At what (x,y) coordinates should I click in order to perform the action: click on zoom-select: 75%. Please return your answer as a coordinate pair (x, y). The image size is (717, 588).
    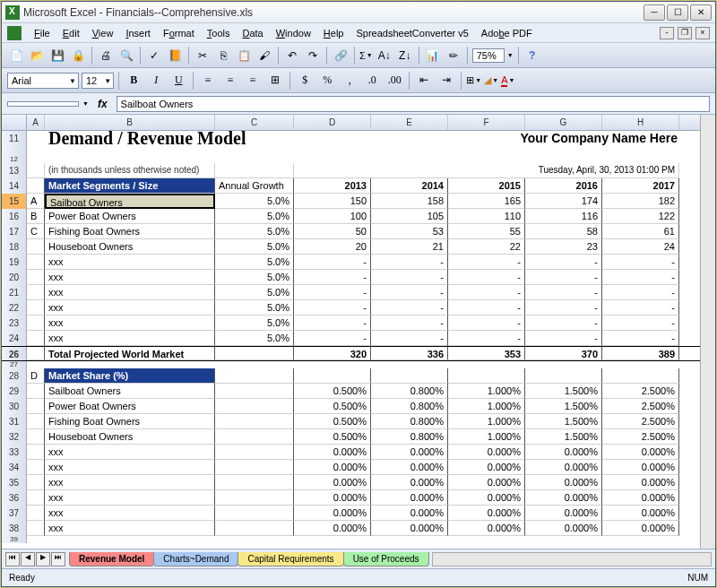
    Looking at the image, I should click on (488, 56).